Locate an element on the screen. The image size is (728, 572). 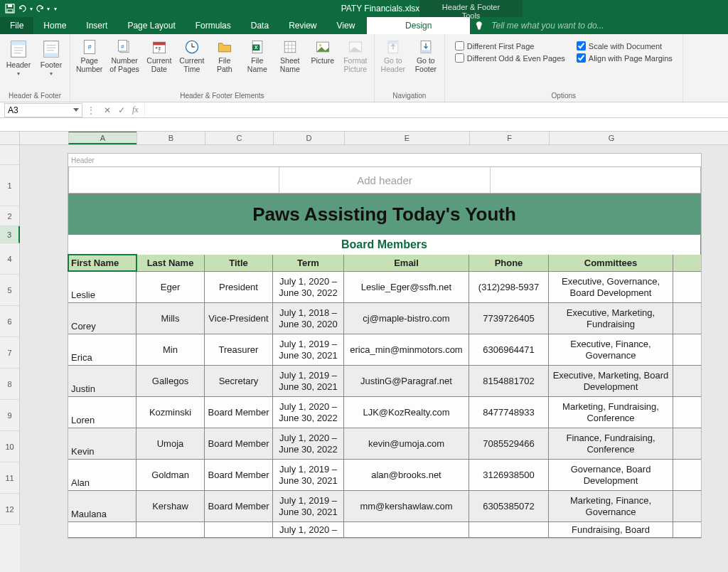
cell-committees: Fundraising, Board is located at coordinates (611, 529).